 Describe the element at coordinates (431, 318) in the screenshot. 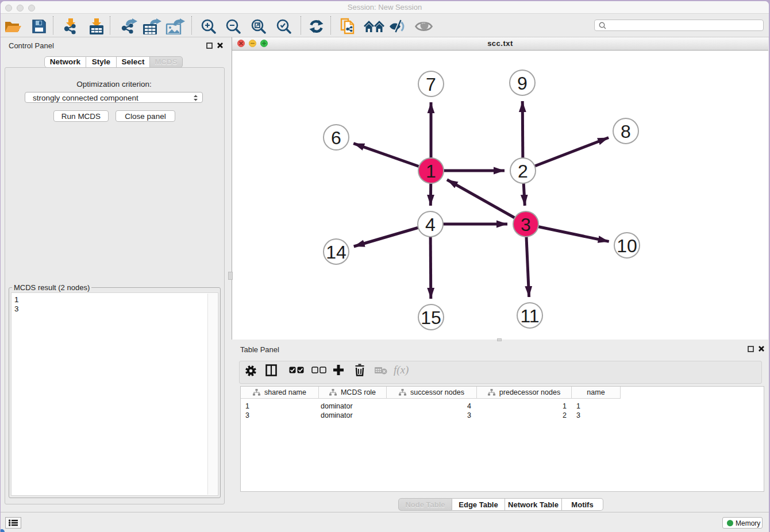

I see `svg-text: 15` at that location.